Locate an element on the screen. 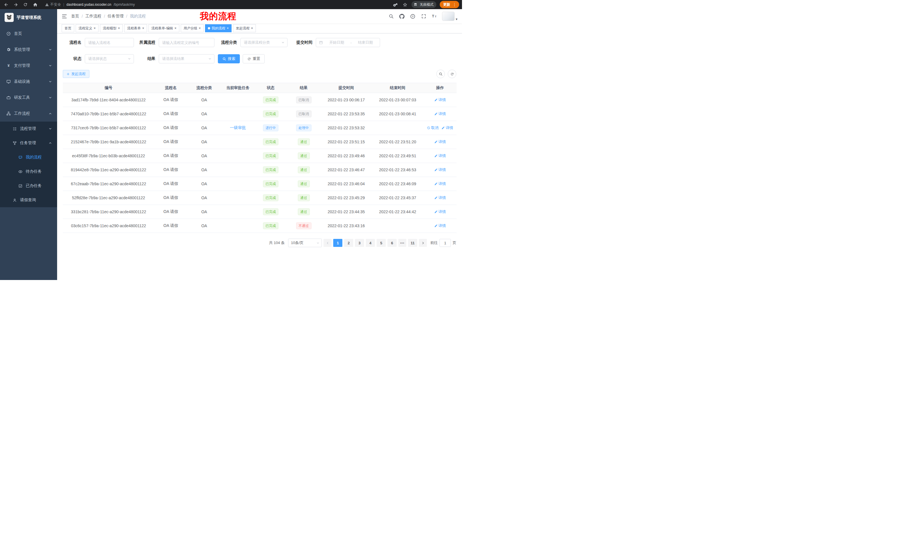  forward-button is located at coordinates (16, 4).